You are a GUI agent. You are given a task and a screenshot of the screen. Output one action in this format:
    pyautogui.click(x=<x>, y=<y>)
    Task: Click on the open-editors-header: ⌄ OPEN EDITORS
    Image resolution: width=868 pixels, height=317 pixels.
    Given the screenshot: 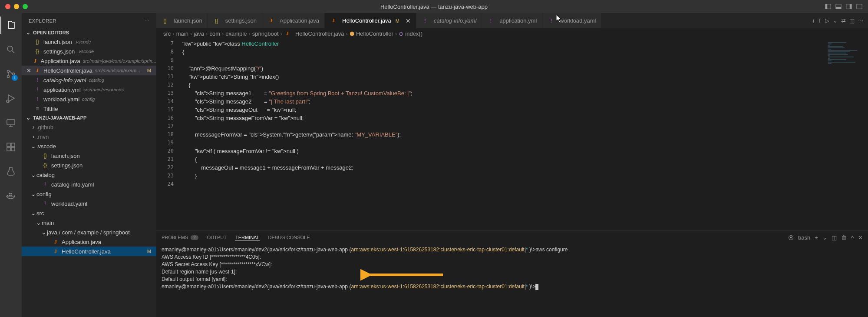 What is the action you would take?
    pyautogui.click(x=89, y=33)
    